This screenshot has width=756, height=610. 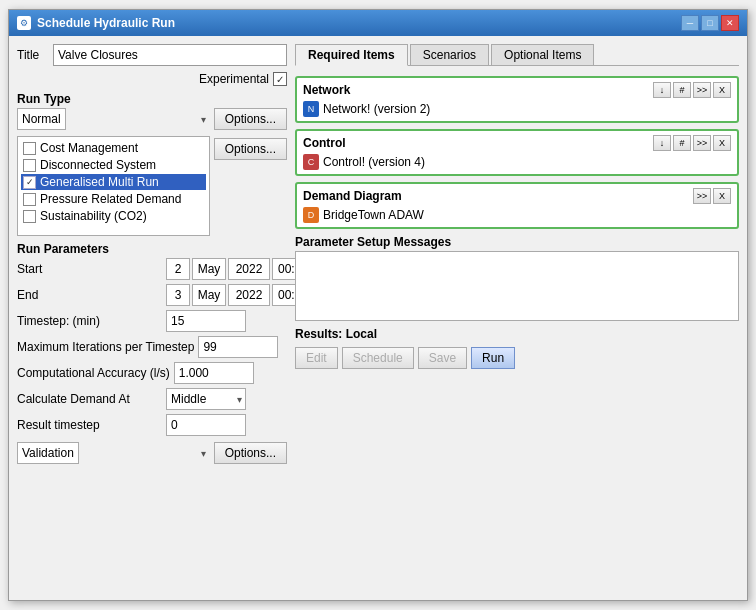 What do you see at coordinates (690, 23) in the screenshot?
I see `minimize-button: ─` at bounding box center [690, 23].